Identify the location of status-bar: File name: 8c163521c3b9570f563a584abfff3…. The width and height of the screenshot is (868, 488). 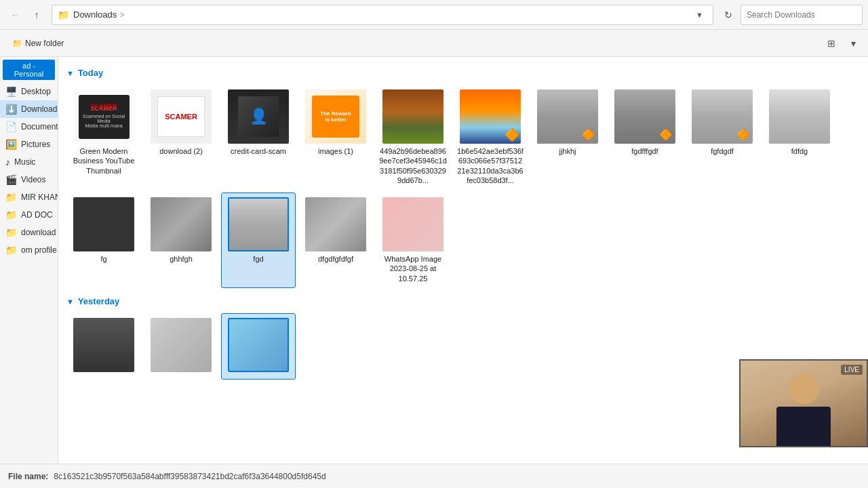
(434, 476).